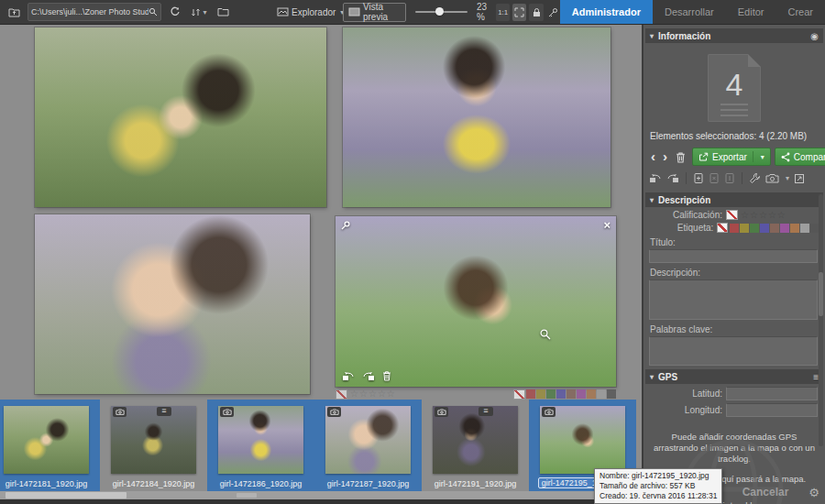 This screenshot has width=825, height=504. Describe the element at coordinates (94, 12) in the screenshot. I see `path-input: C:\Users\juli...\Zoner Photo Studio X` at that location.